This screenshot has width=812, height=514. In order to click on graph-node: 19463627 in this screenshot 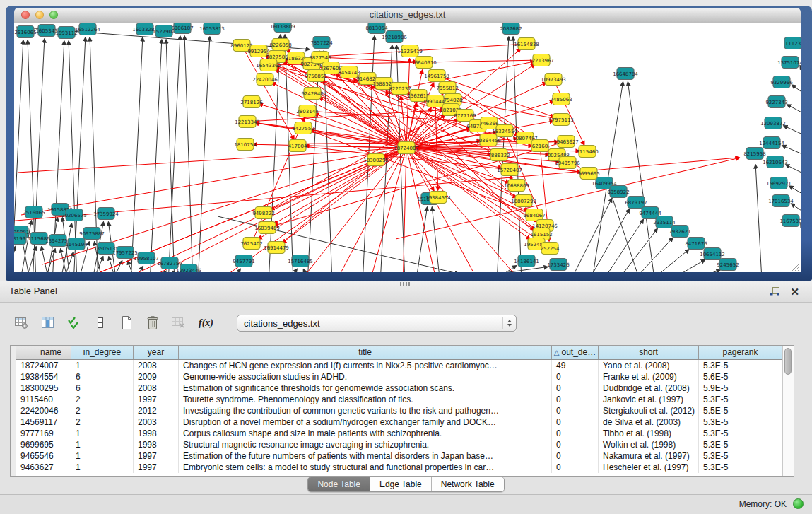, I will do `click(566, 141)`.